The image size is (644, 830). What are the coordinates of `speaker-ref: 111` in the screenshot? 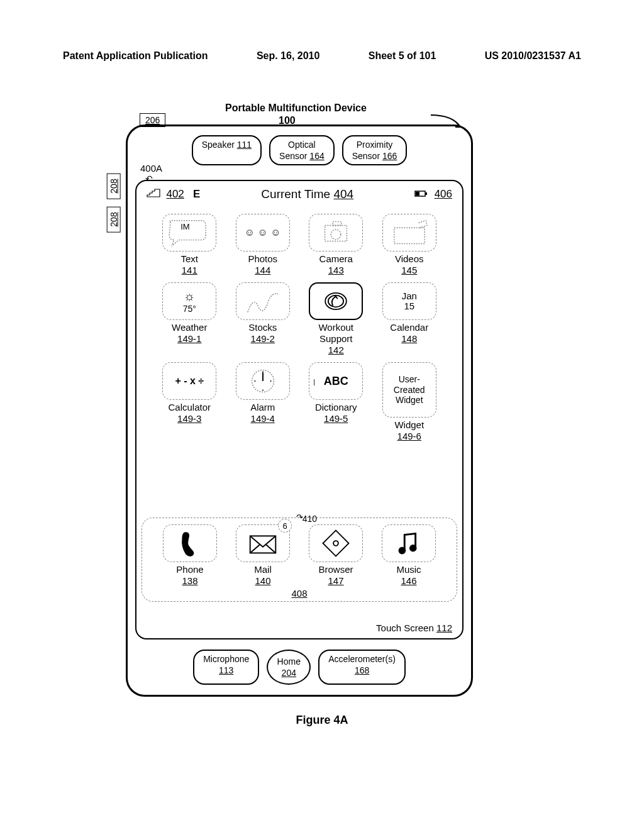 It's located at (244, 145).